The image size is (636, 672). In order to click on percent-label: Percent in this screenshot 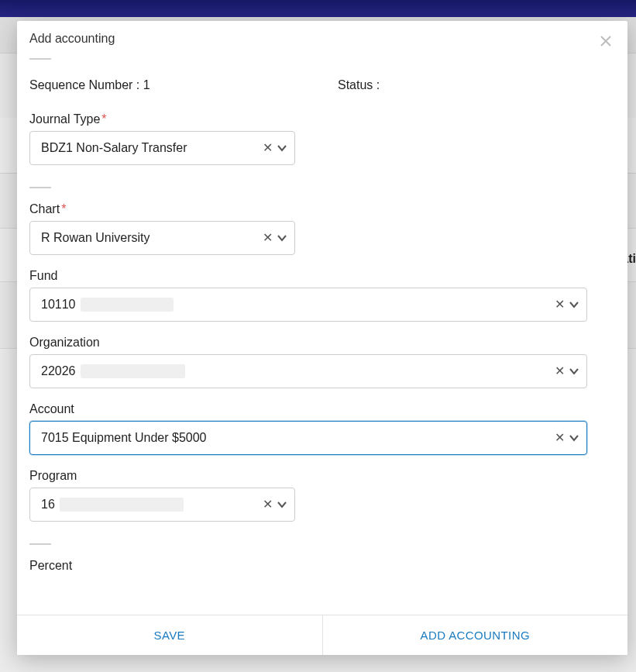, I will do `click(322, 566)`.